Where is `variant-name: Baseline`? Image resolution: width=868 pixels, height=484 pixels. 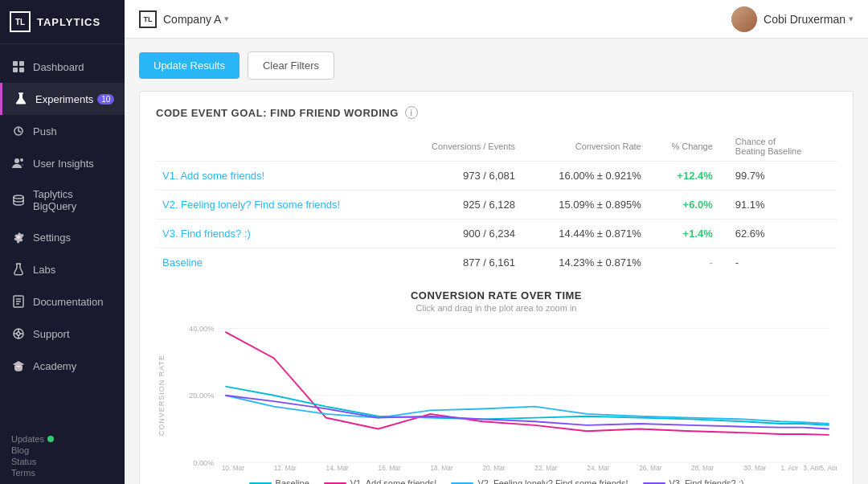
variant-name: Baseline is located at coordinates (182, 262).